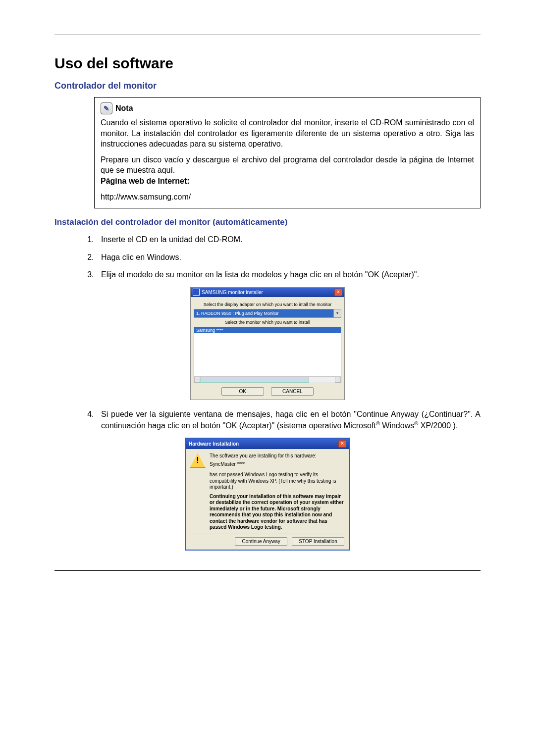 This screenshot has height=756, width=535. What do you see at coordinates (268, 313) in the screenshot?
I see `adapter-combobox: 1. RADEON 9550 : Plug and Play Monitor ▾` at bounding box center [268, 313].